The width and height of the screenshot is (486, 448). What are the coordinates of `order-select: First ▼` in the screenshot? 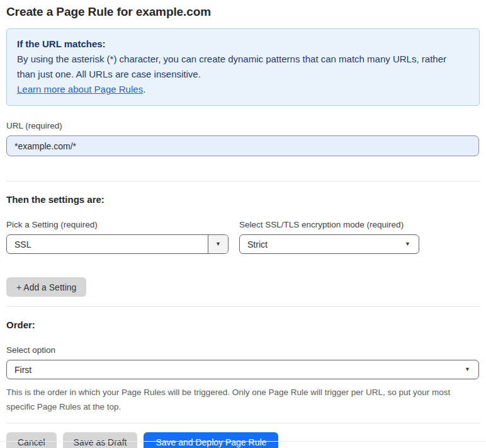 It's located at (243, 369).